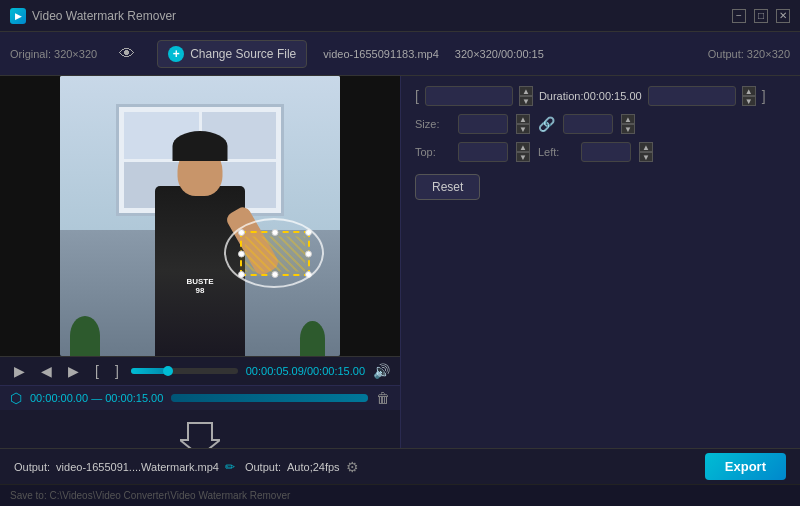  Describe the element at coordinates (104, 16) in the screenshot. I see `app-title: Video Watermark Remover` at that location.